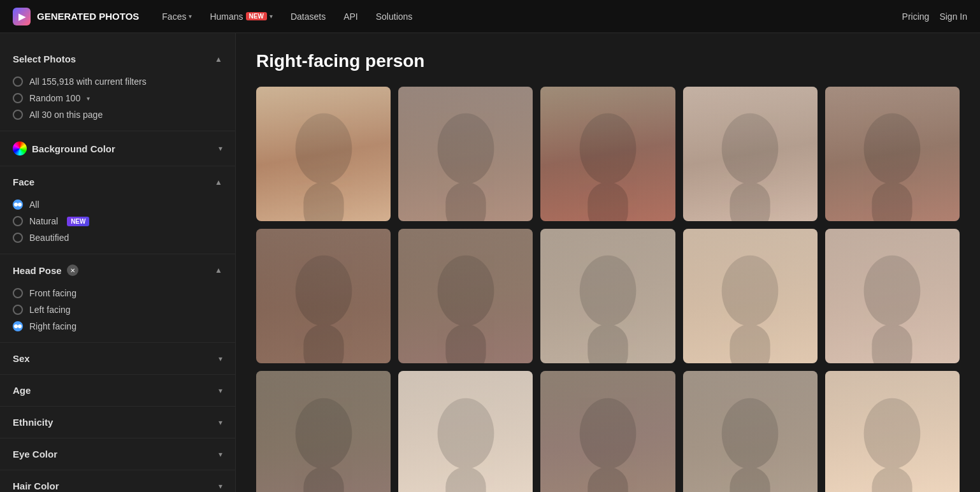  I want to click on logo-icon: ▶, so click(22, 17).